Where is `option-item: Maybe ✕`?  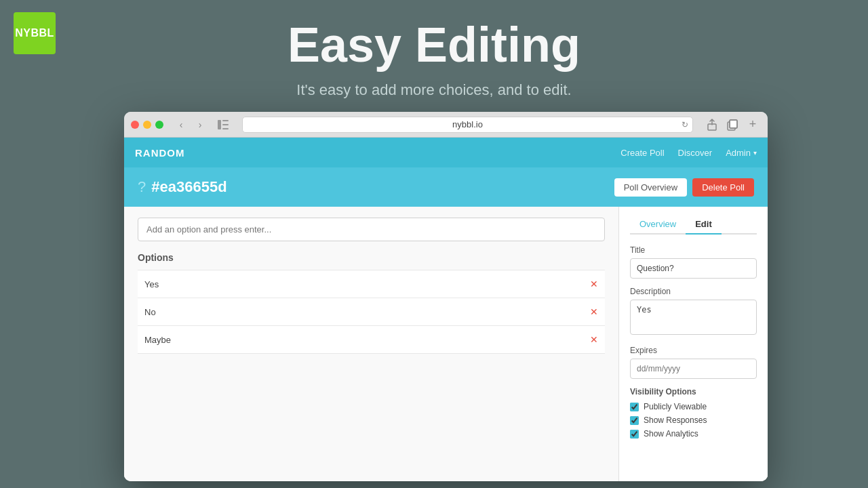 option-item: Maybe ✕ is located at coordinates (372, 340).